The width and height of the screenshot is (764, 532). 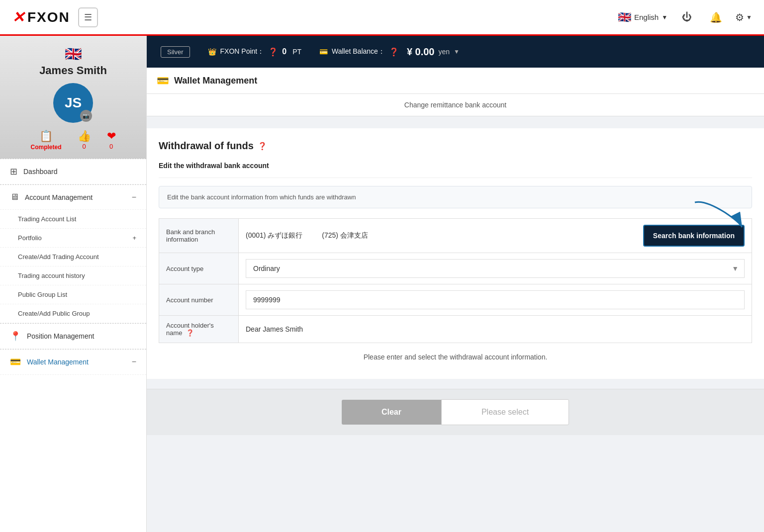 What do you see at coordinates (495, 268) in the screenshot?
I see `account-type-value: Ordinary ▼` at bounding box center [495, 268].